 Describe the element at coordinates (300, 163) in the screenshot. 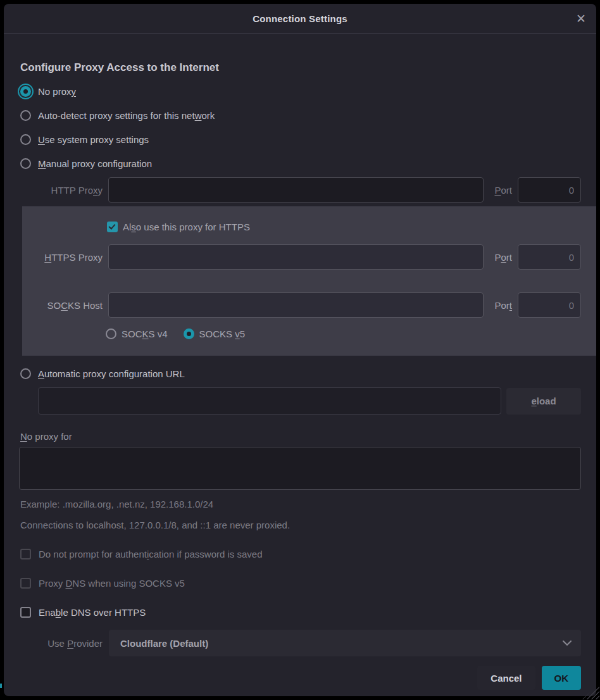

I see `radio-row-manual-proxy: Manual proxy configuration` at that location.